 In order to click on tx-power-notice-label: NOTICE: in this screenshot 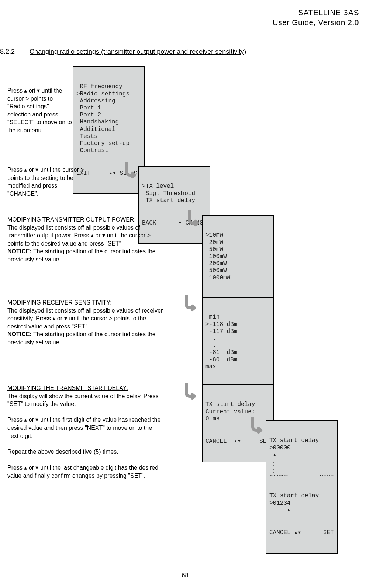, I will do `click(20, 251)`.